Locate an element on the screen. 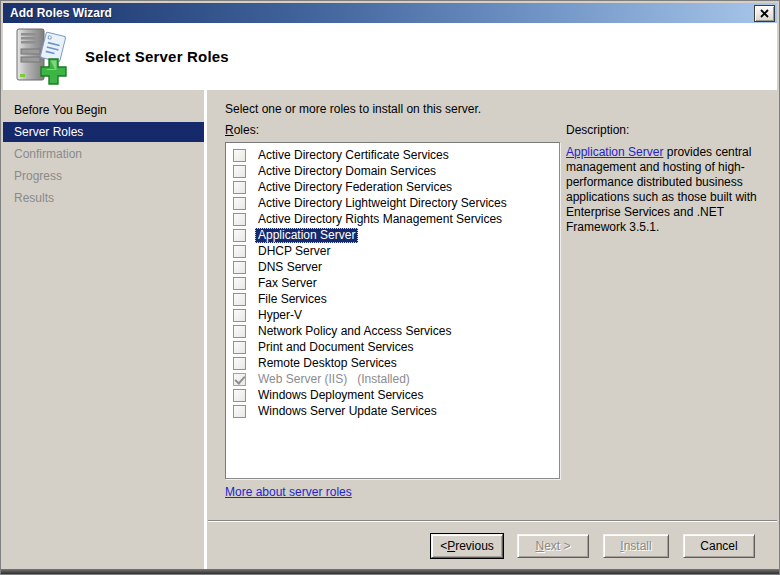 Image resolution: width=780 pixels, height=575 pixels. sidebar-item-server-roles: Server Roles is located at coordinates (104, 132).